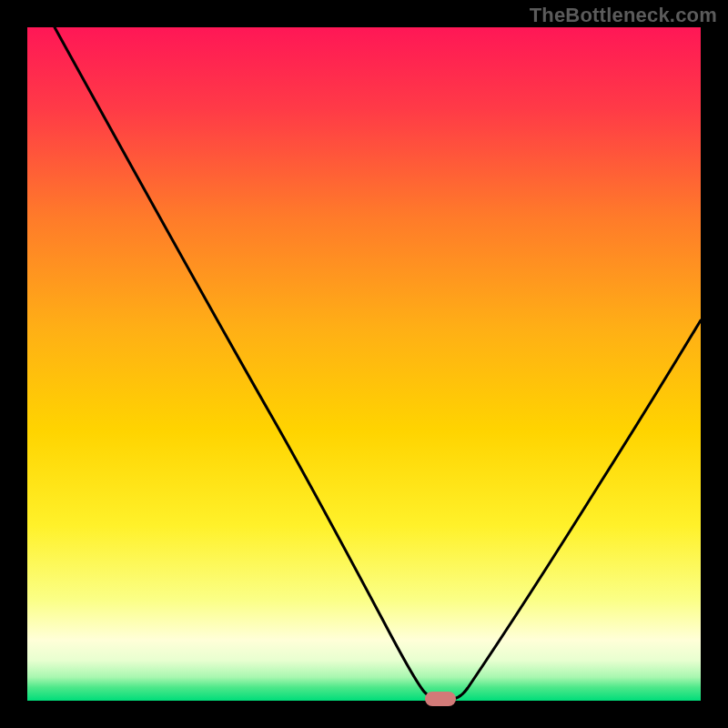  Describe the element at coordinates (623, 15) in the screenshot. I see `watermark-label: TheBottleneck.com` at that location.